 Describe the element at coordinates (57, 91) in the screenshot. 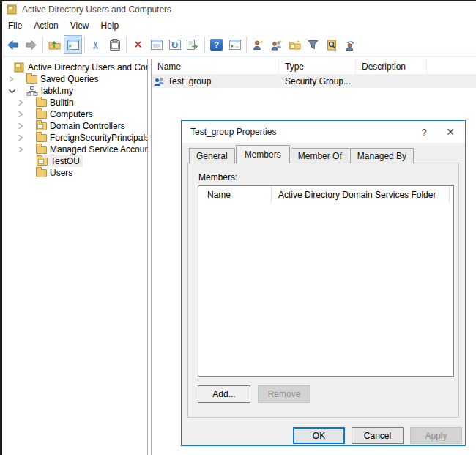

I see `tree-item-label: labkl.my` at that location.